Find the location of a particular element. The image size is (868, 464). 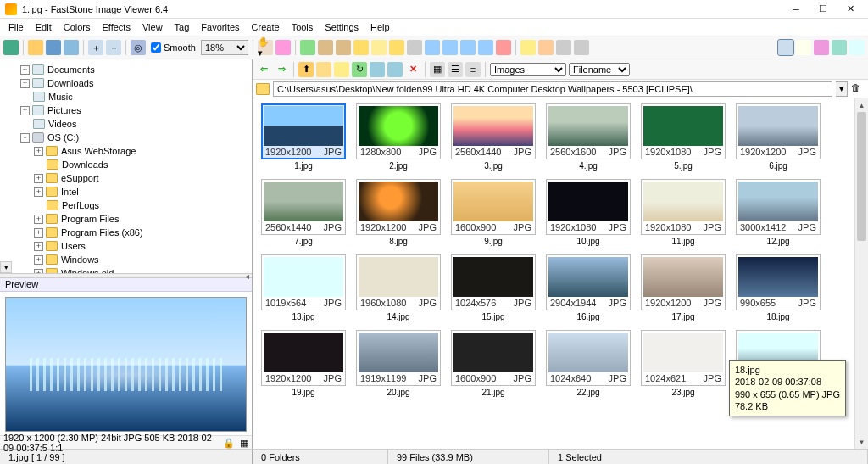

nav-up-icon: ⬆ is located at coordinates (306, 70).